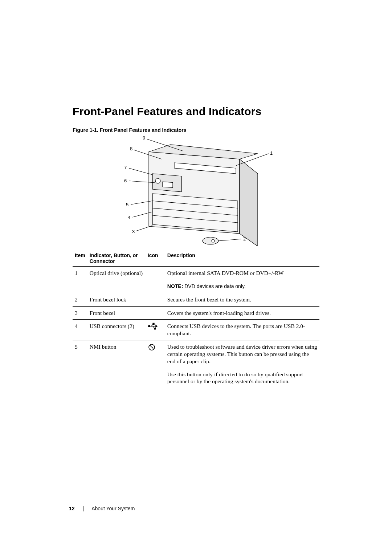  I want to click on cell-item: 3, so click(80, 313).